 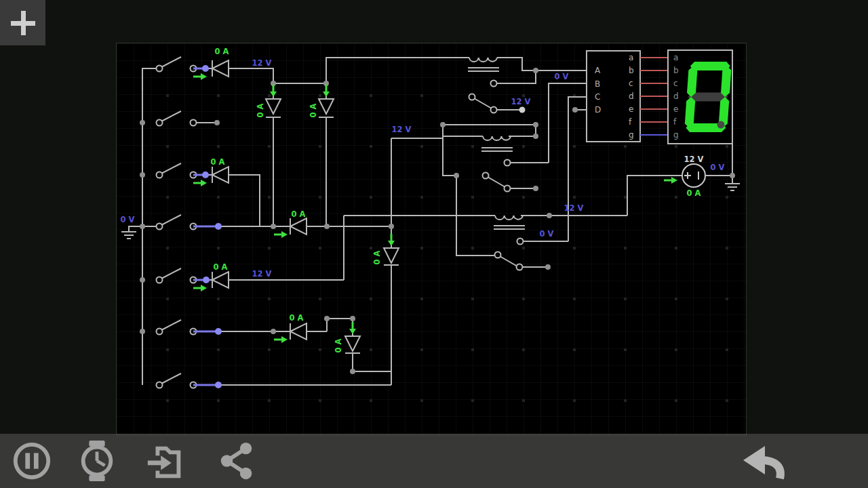 What do you see at coordinates (676, 70) in the screenshot?
I see `display-pin-b: b` at bounding box center [676, 70].